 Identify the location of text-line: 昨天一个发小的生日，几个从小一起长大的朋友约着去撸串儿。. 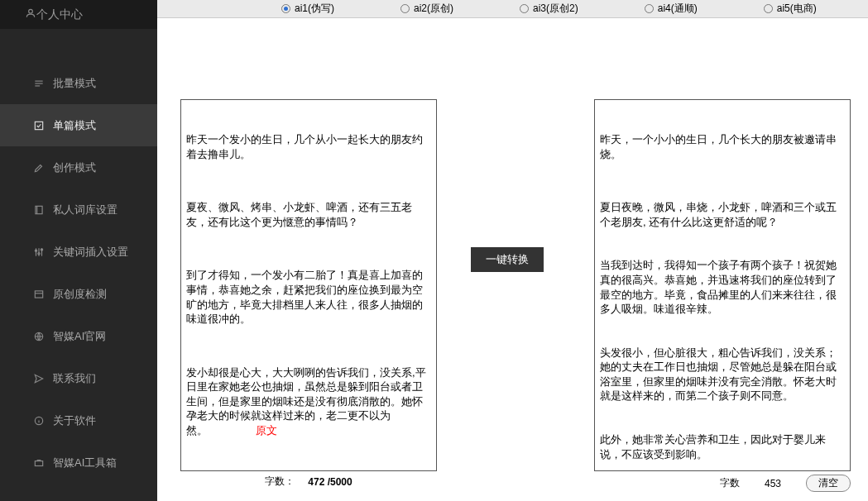
(309, 147).